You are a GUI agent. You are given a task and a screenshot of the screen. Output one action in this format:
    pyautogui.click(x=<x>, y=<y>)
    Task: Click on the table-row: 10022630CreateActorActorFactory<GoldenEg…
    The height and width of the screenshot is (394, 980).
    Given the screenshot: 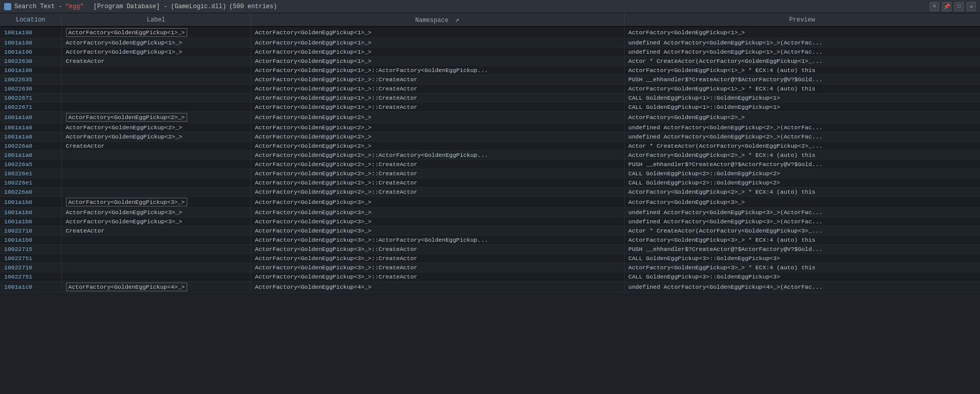 What is the action you would take?
    pyautogui.click(x=490, y=61)
    